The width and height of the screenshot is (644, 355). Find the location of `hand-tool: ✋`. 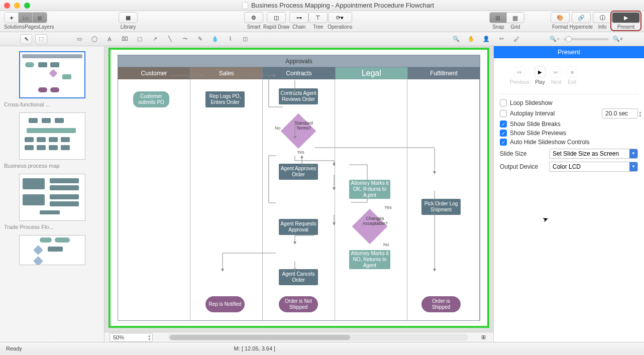

hand-tool: ✋ is located at coordinates (471, 39).